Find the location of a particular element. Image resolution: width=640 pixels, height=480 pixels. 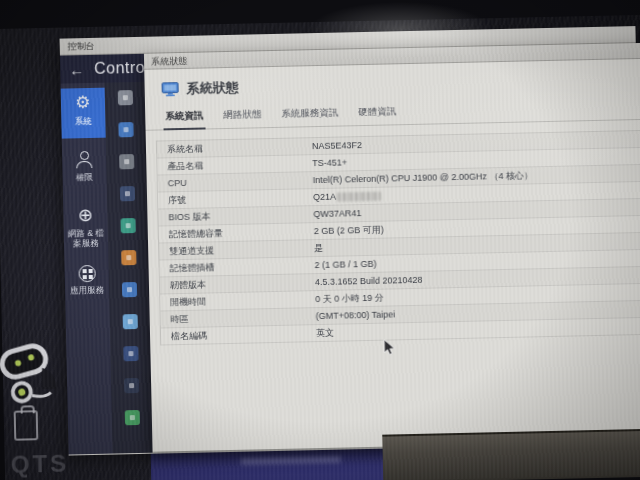

sidebar-item-label: 系統 is located at coordinates (84, 121).